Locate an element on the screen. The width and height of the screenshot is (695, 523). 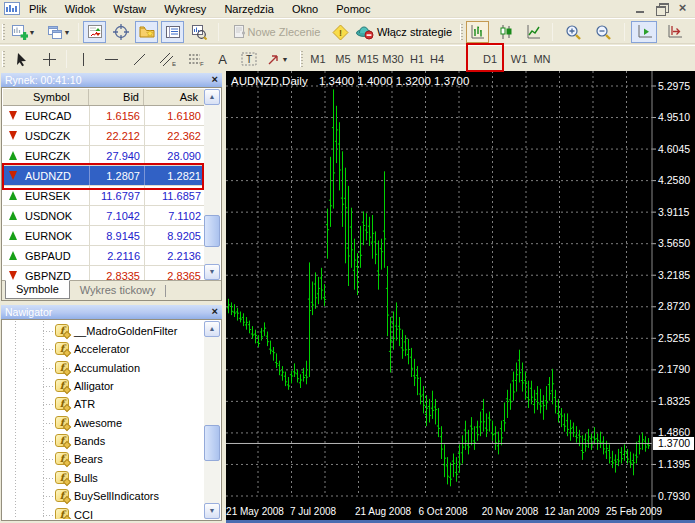
channel-tool-button: E is located at coordinates (167, 59).